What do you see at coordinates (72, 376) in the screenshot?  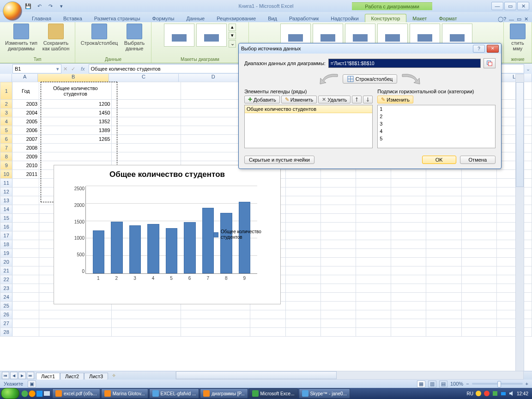 I see `sheet-tab: Лист2` at bounding box center [72, 376].